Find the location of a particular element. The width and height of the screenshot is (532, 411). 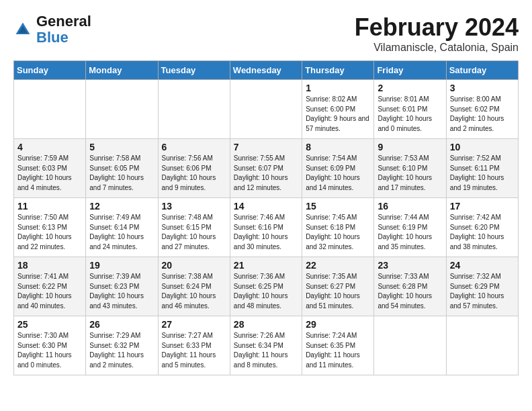

day-info: Sunrise: 7:49 AMSunset: 6:14 PMDaylight:… is located at coordinates (122, 232).